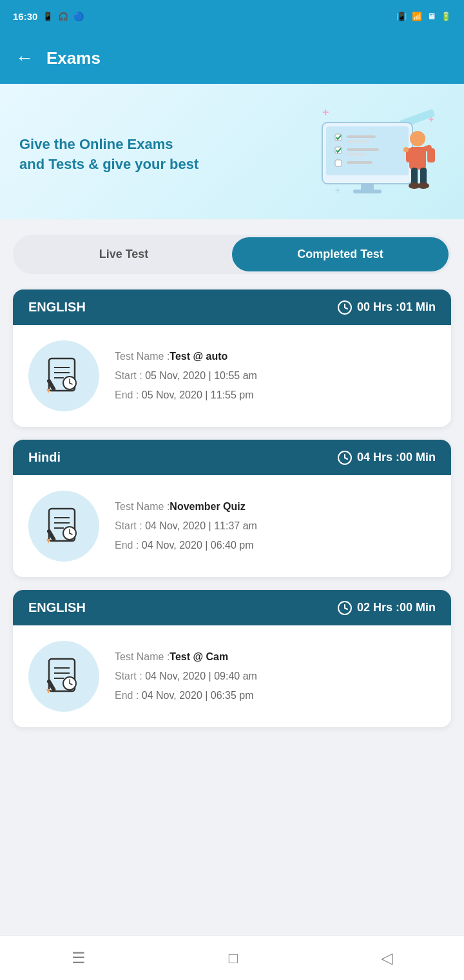  Describe the element at coordinates (48, 17) in the screenshot. I see `status-icon-1: 📱` at that location.